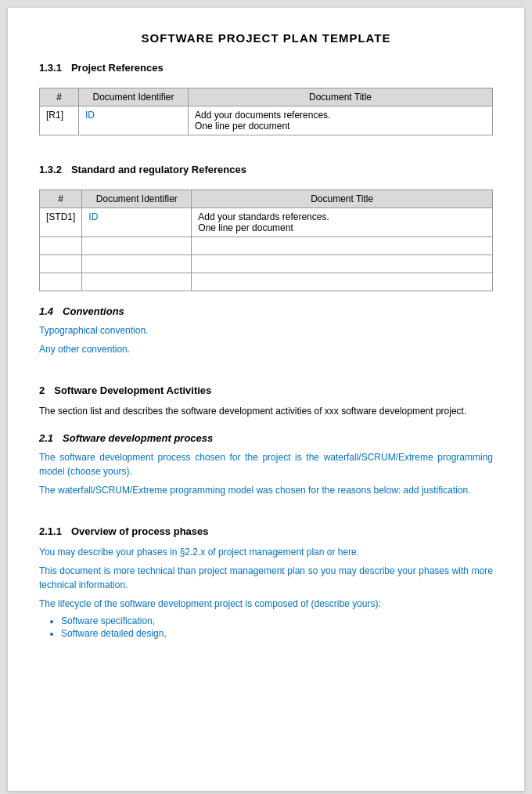 This screenshot has width=532, height=794. I want to click on cell-title-std1: Add your standards references. One line …, so click(343, 222).